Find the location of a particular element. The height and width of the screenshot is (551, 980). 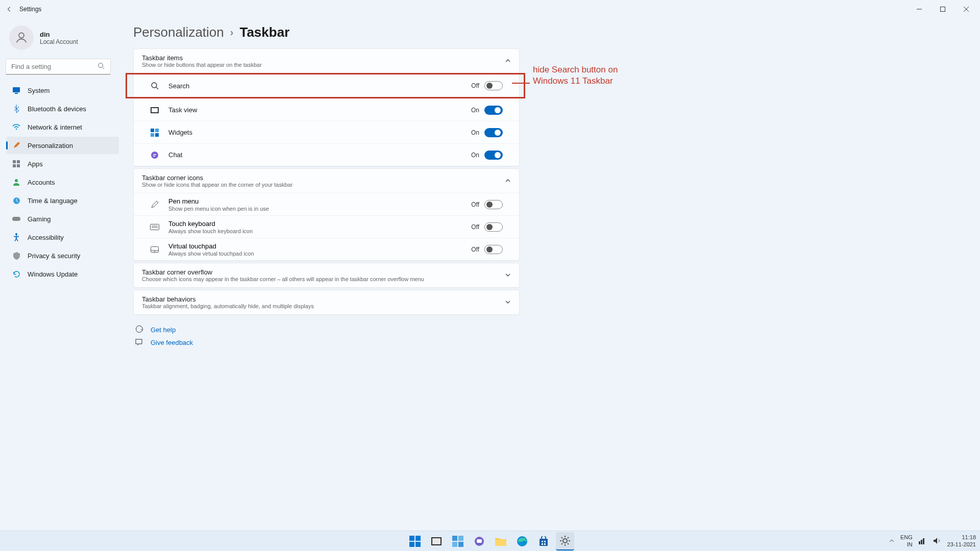

widgets-toggle is located at coordinates (494, 133).